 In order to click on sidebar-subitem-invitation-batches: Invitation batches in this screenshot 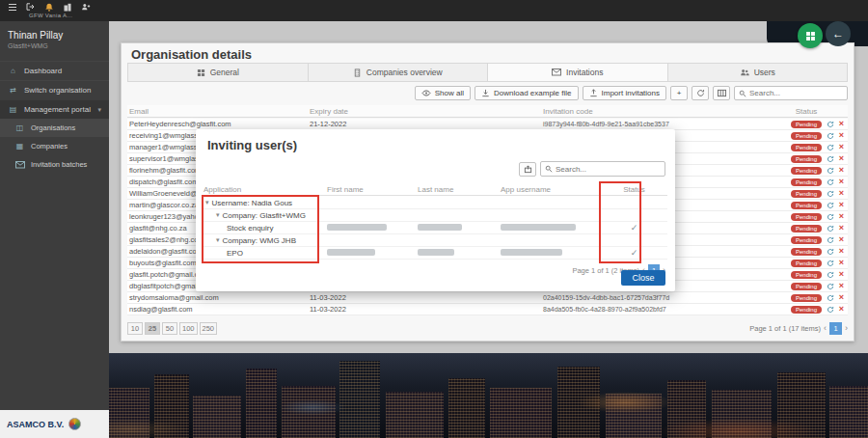, I will do `click(54, 164)`.